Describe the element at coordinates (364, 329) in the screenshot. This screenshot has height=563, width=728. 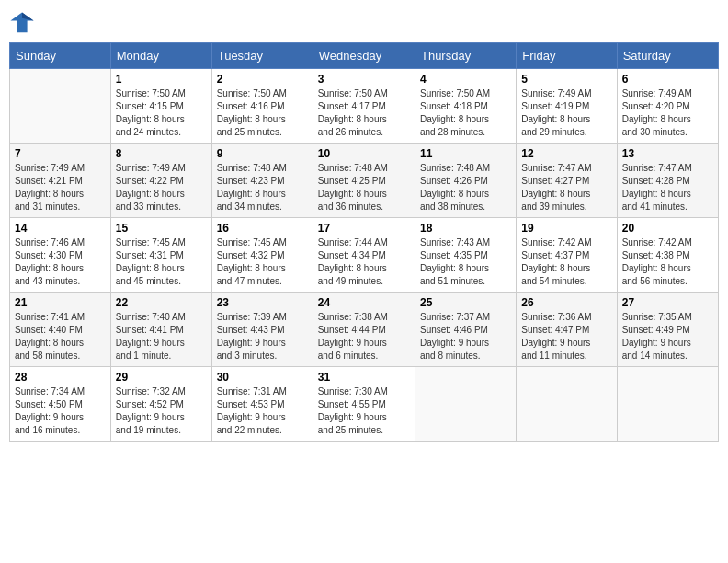
I see `calendar-cell: 24Sunrise: 7:38 AM Sunset: 4:44 PM Dayli…` at that location.